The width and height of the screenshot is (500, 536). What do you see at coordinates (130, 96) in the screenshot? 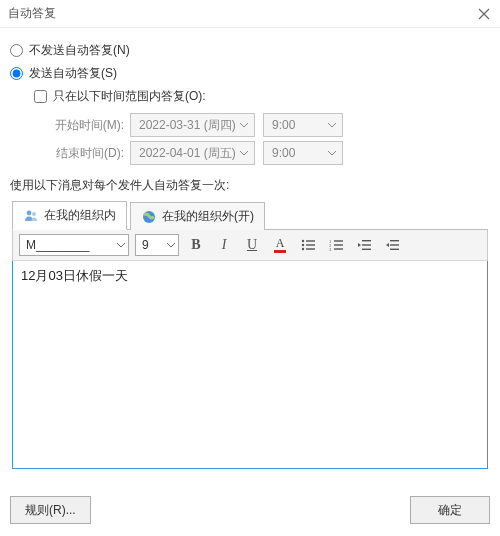
I see `timerange-checkbox-label: 只在以下时间范围内答复(O):` at bounding box center [130, 96].